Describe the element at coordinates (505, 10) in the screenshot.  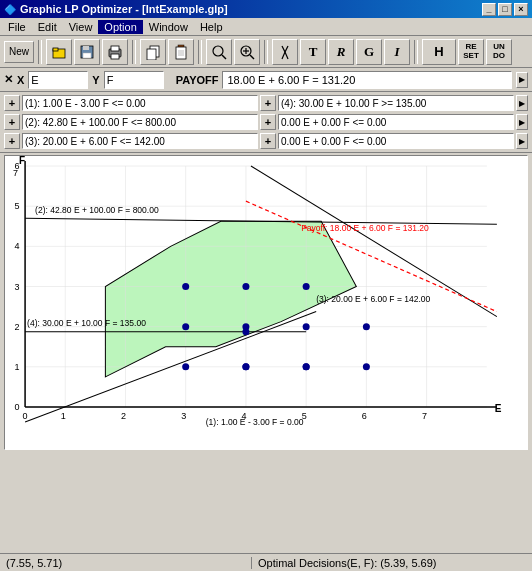
I see `maximize-button: □` at that location.